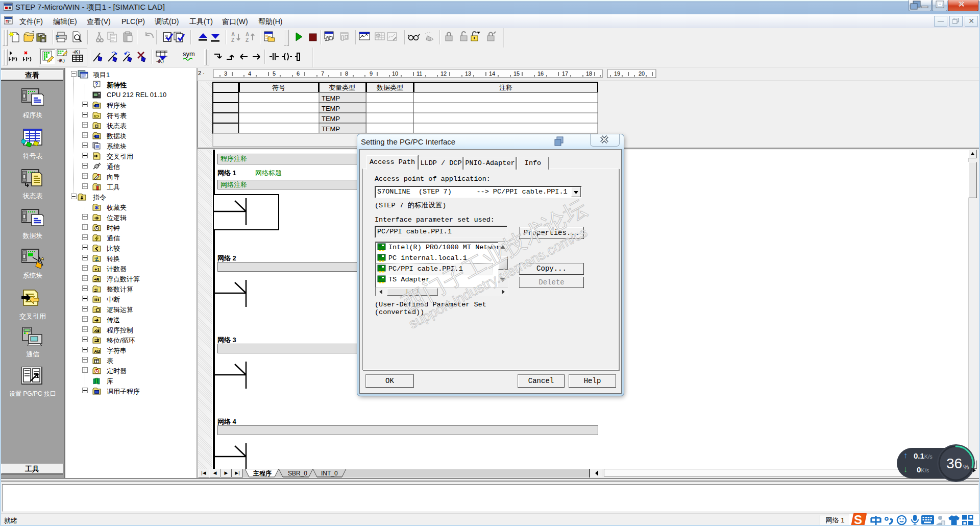 The image size is (980, 526). I want to click on svg-text: 7, so click(323, 74).